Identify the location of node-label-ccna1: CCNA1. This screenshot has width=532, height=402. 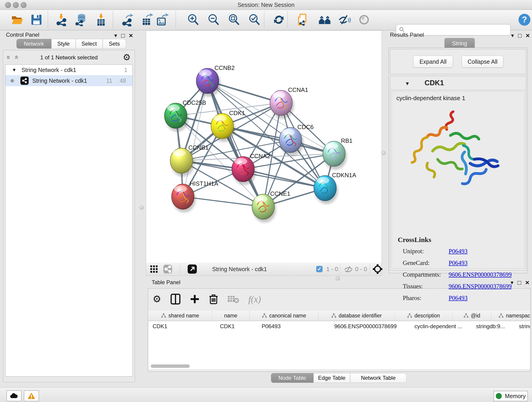
(298, 90).